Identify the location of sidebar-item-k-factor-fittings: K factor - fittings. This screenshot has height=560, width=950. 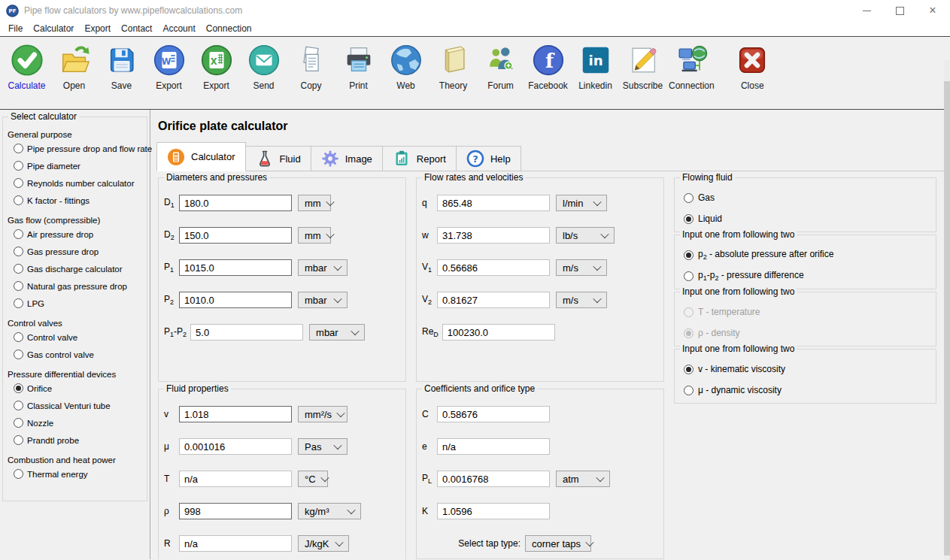
(77, 200).